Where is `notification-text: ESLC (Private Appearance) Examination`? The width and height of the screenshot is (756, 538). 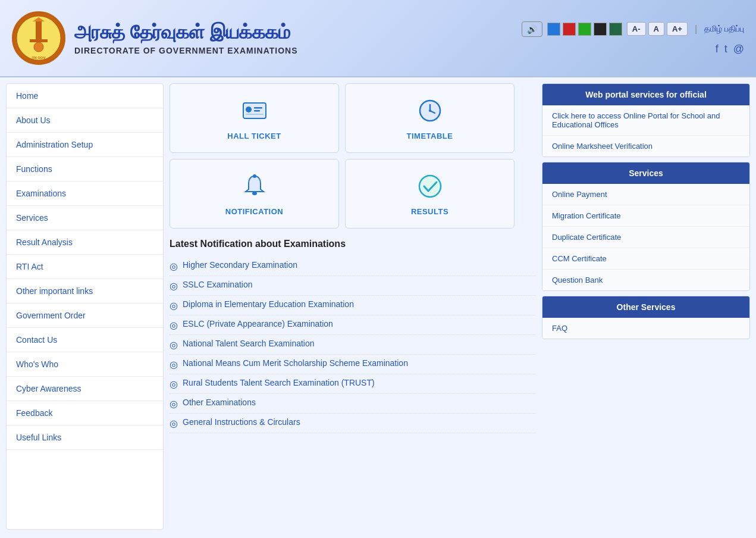
notification-text: ESLC (Private Appearance) Examination is located at coordinates (258, 324).